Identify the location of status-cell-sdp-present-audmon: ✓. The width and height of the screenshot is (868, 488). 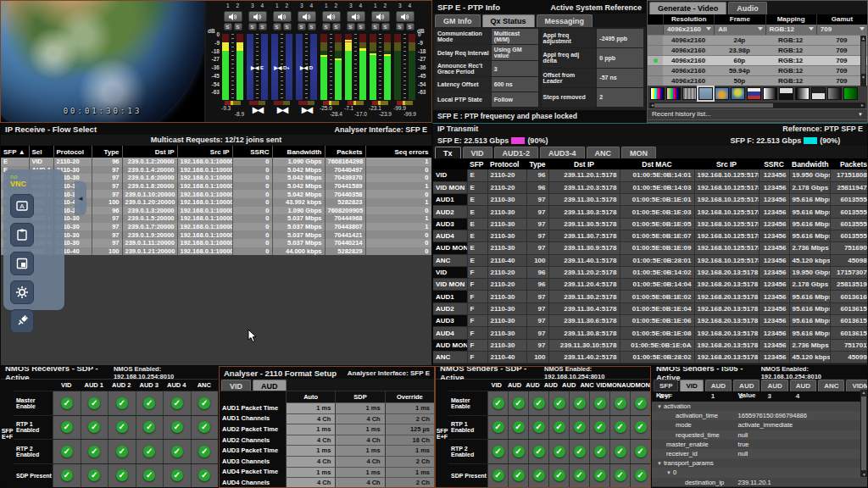
(640, 476).